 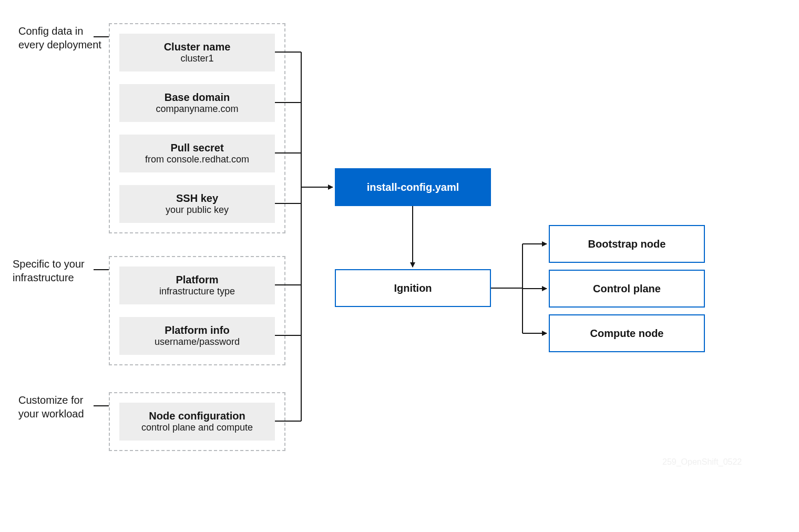 I want to click on install-config-box: install-config.yaml, so click(x=413, y=187).